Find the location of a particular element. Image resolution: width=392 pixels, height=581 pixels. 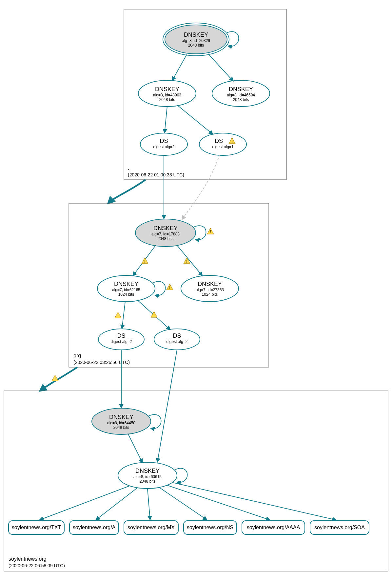

node-domain-zsk: DNSKEY alg=8, id=60615 2048 bits is located at coordinates (147, 475).